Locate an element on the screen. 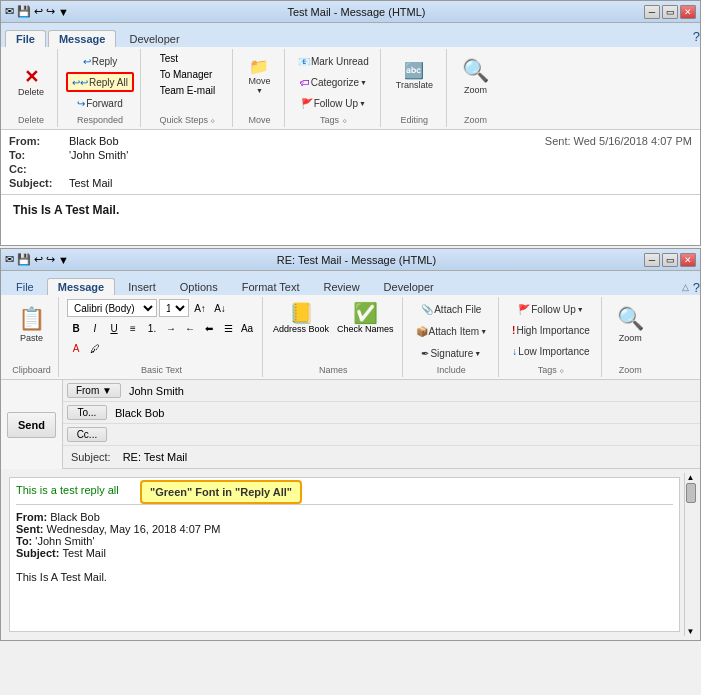 Image resolution: width=701 pixels, height=695 pixels. font-family-select: Calibri (Body) is located at coordinates (112, 308).